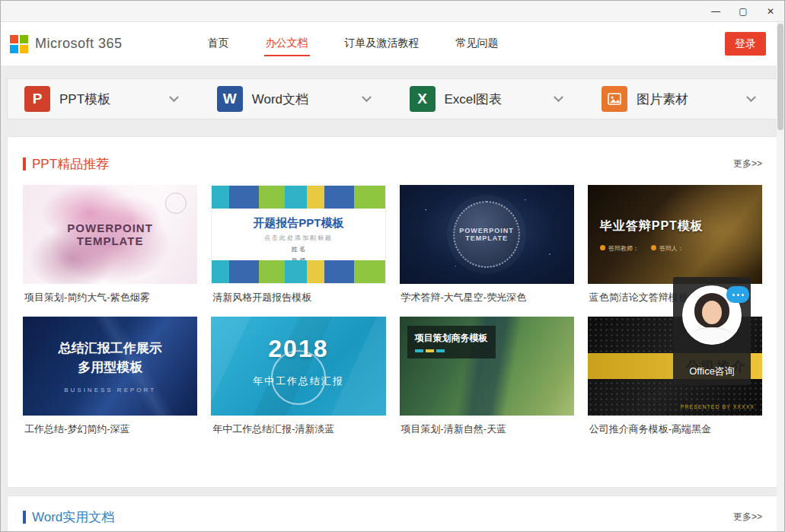  Describe the element at coordinates (614, 99) in the screenshot. I see `image-icon` at that location.